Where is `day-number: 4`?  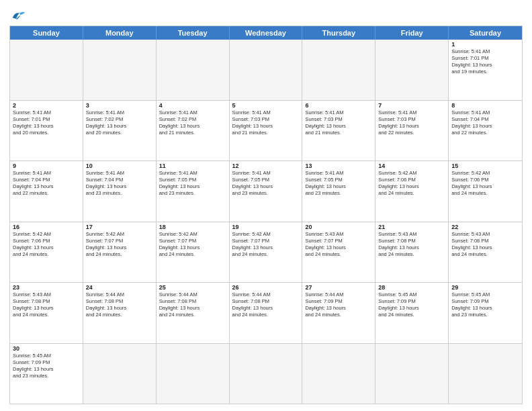 day-number: 4 is located at coordinates (193, 105).